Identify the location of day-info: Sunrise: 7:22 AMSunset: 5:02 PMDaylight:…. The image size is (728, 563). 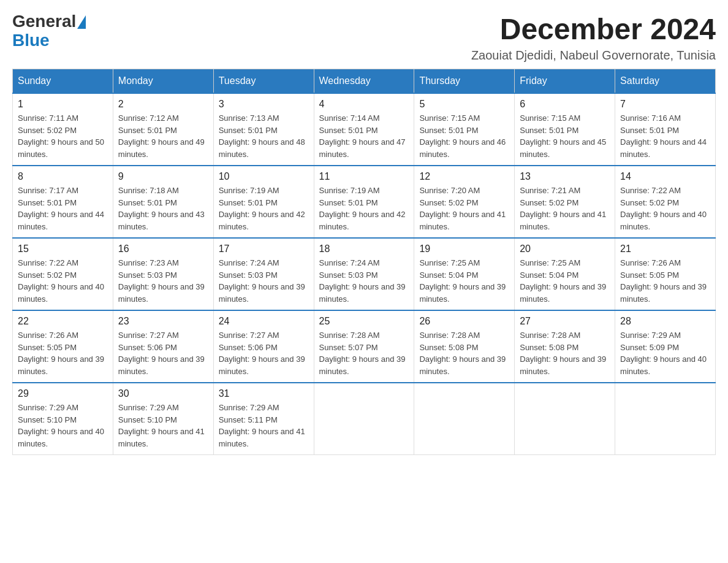
(61, 281).